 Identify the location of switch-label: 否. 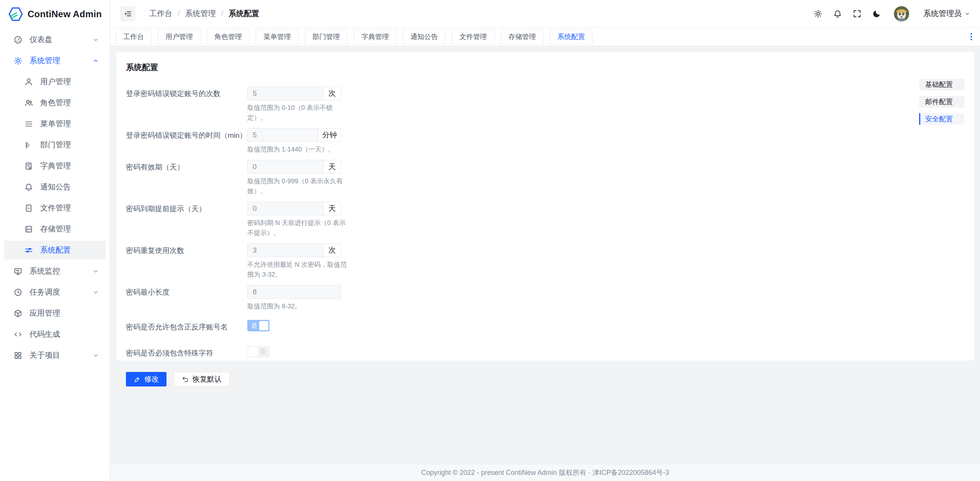
(263, 352).